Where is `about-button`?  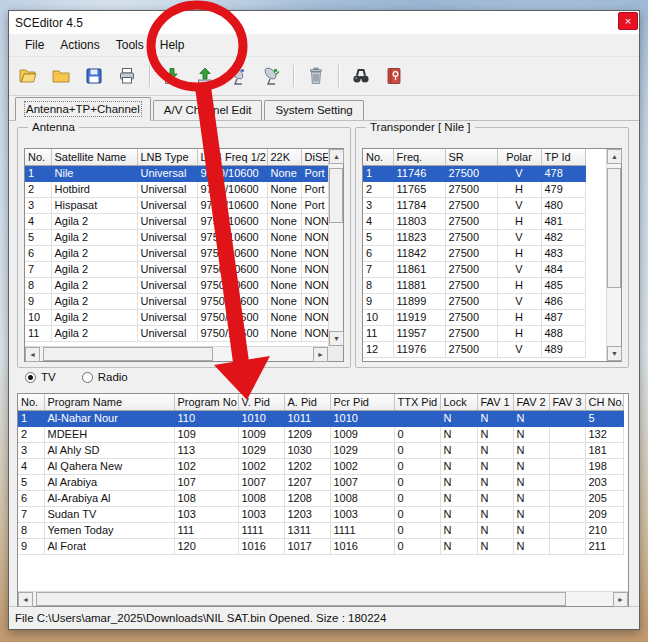 about-button is located at coordinates (394, 76).